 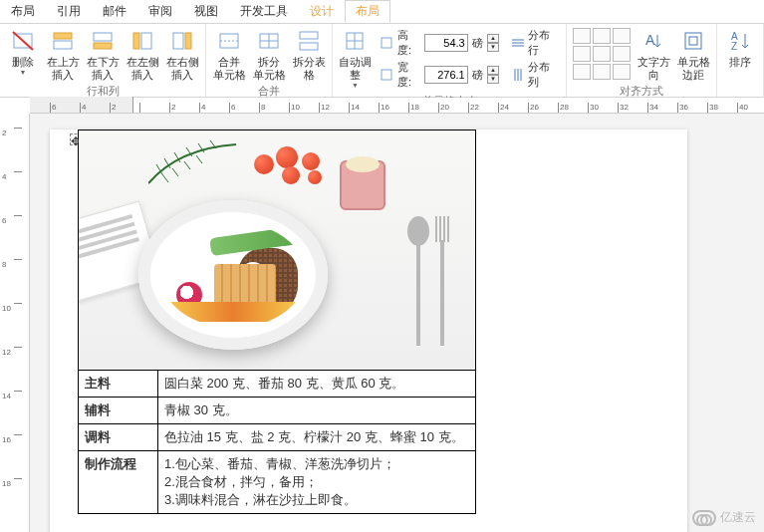 I want to click on height-input, so click(x=446, y=43).